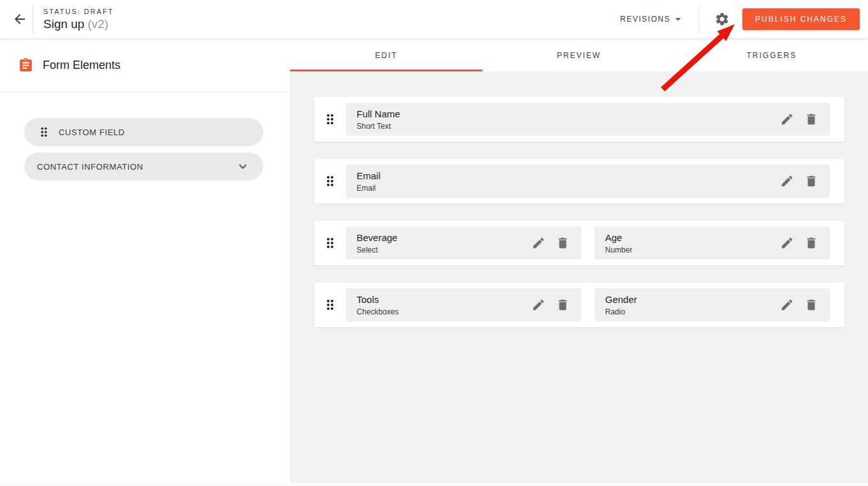 This screenshot has width=868, height=486. What do you see at coordinates (25, 65) in the screenshot?
I see `clipboard-icon` at bounding box center [25, 65].